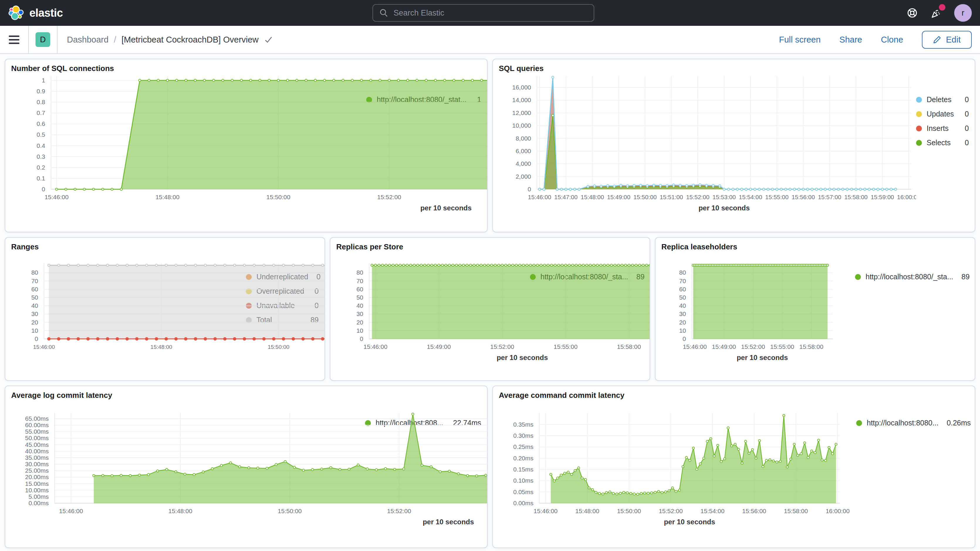 The image size is (980, 551). What do you see at coordinates (360, 314) in the screenshot?
I see `svg-text: 30` at bounding box center [360, 314].